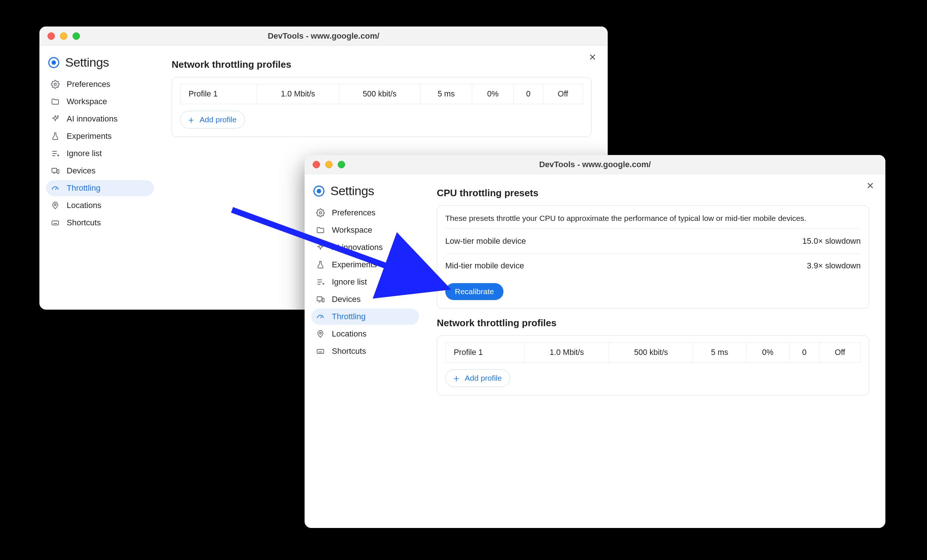  What do you see at coordinates (349, 334) in the screenshot?
I see `sidebar-item-label: Locations` at bounding box center [349, 334].